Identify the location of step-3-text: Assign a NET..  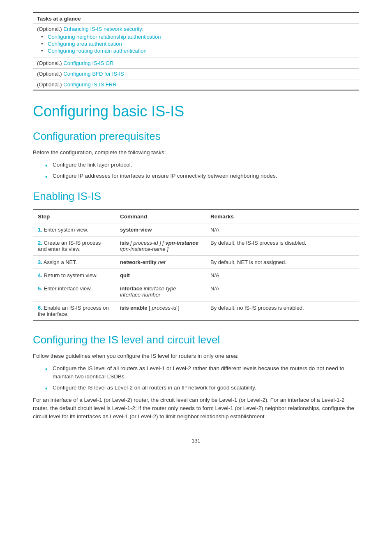
(60, 262).